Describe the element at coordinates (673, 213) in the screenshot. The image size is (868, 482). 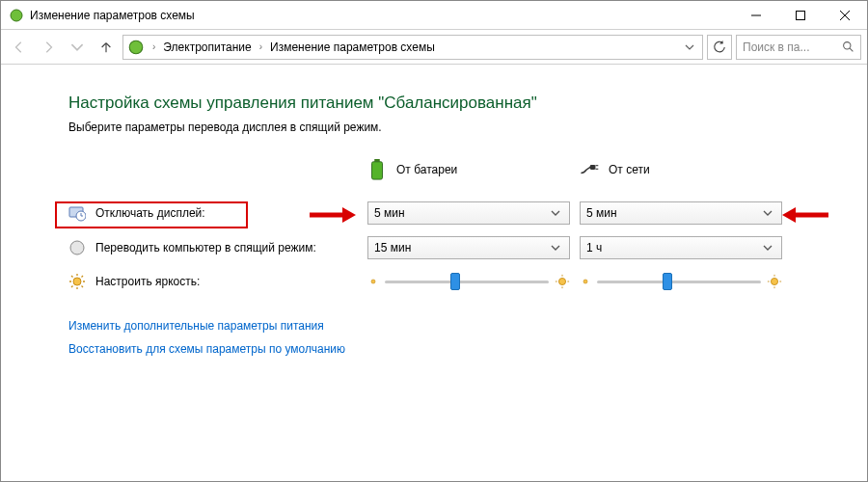
I see `display-off-plugged-value: 5 мин` at that location.